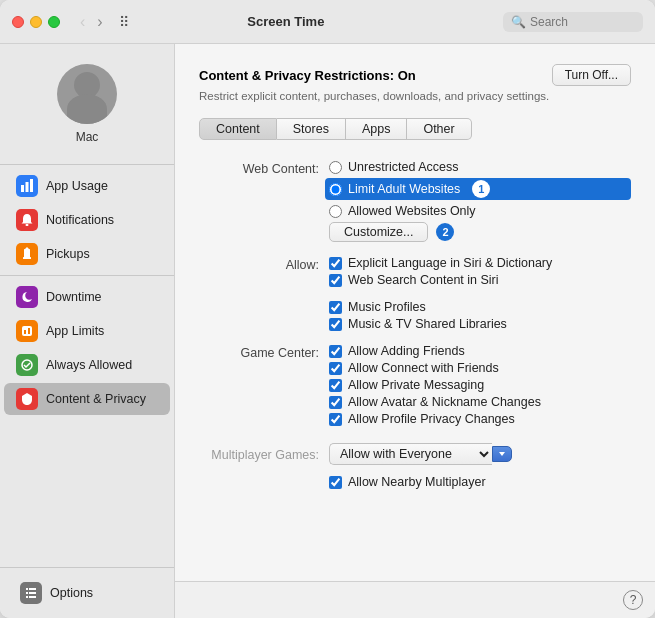  I want to click on web-content-options: Unrestricted Access Limit Adult Websites…, so click(480, 201).